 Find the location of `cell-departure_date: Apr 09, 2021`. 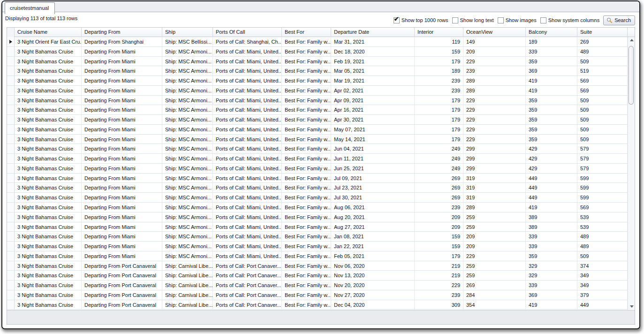

cell-departure_date: Apr 09, 2021 is located at coordinates (373, 100).